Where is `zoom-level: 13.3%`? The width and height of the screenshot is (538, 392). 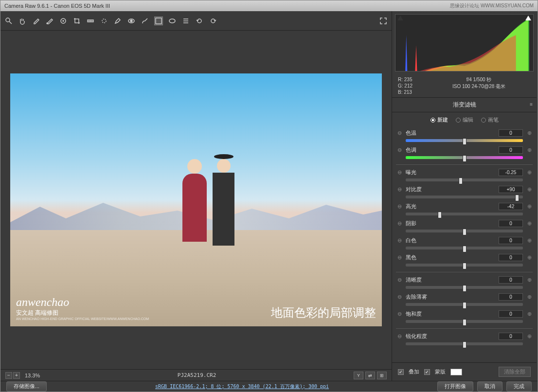
zoom-level: 13.3% is located at coordinates (32, 375).